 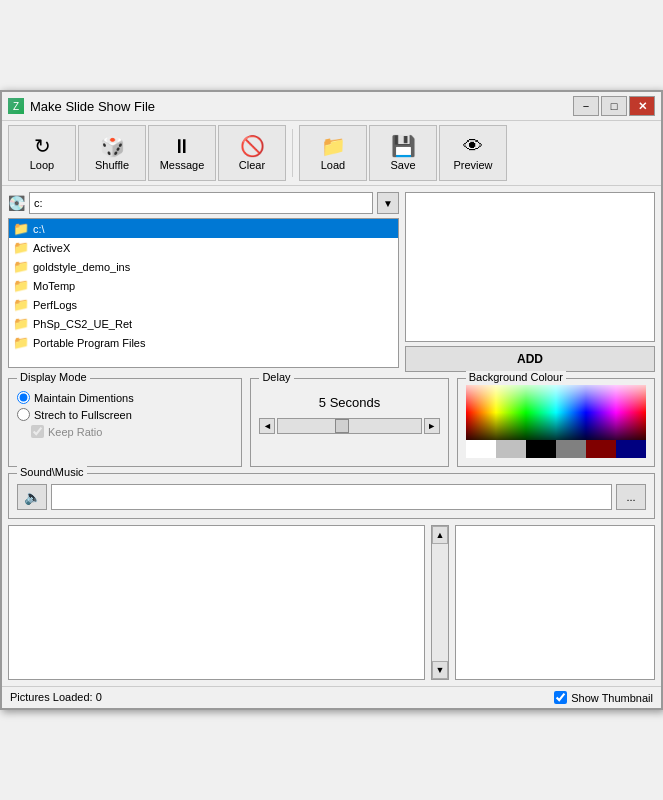 I want to click on toolbar-separator, so click(x=292, y=153).